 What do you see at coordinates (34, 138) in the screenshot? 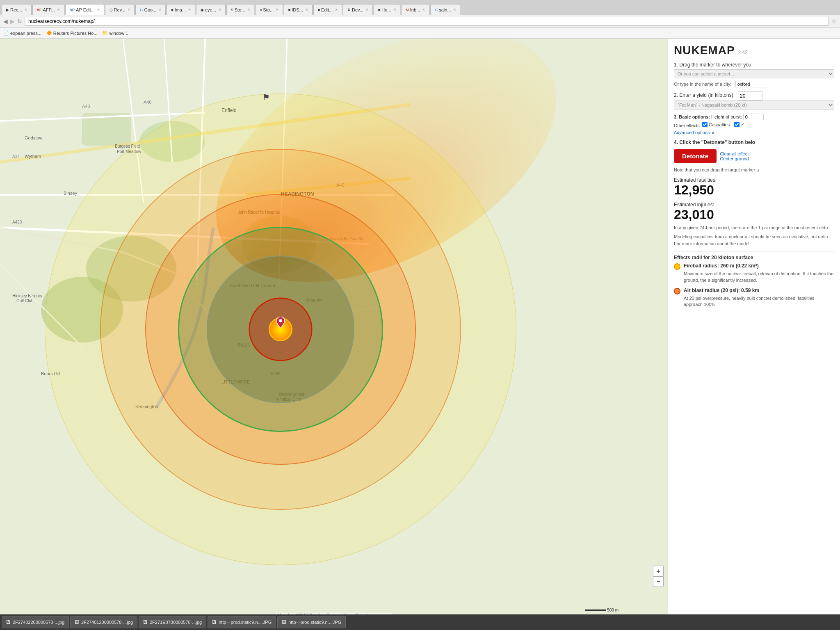
I see `svg-text: Godstow` at bounding box center [34, 138].